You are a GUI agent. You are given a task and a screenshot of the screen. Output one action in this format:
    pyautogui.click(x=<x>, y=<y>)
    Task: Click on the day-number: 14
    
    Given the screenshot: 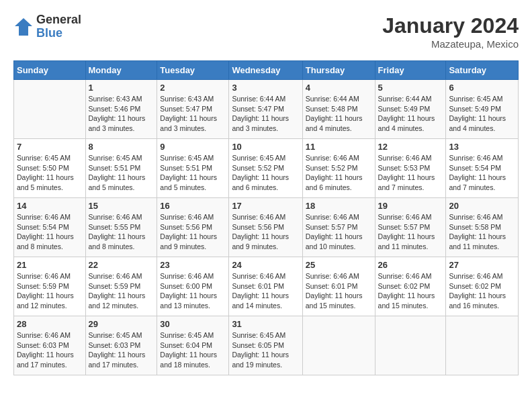 What is the action you would take?
    pyautogui.click(x=50, y=205)
    